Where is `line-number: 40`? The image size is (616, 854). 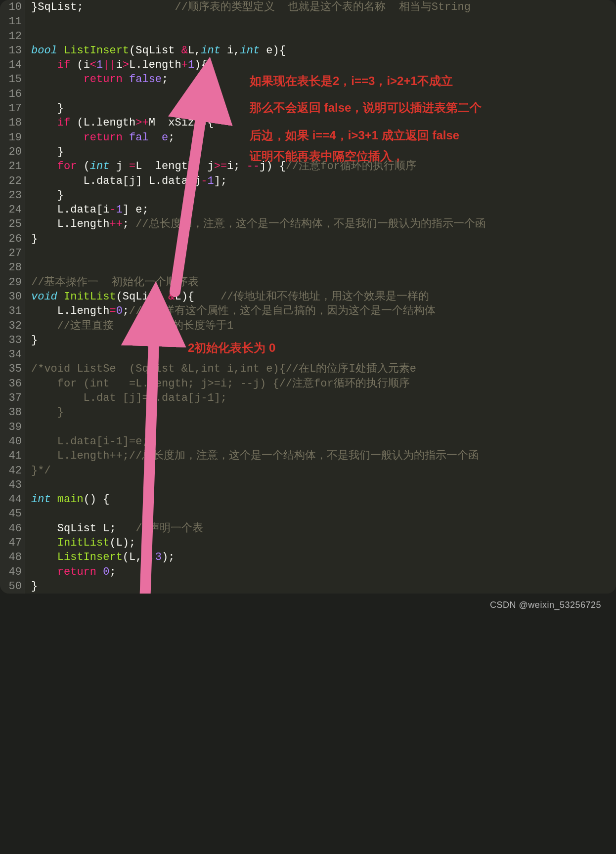
line-number: 40 is located at coordinates (11, 442).